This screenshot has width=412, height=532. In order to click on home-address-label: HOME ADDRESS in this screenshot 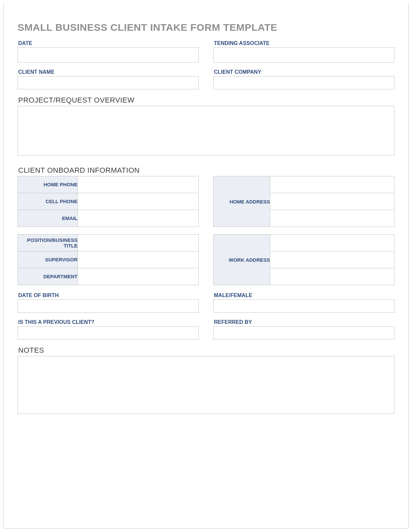, I will do `click(242, 202)`.